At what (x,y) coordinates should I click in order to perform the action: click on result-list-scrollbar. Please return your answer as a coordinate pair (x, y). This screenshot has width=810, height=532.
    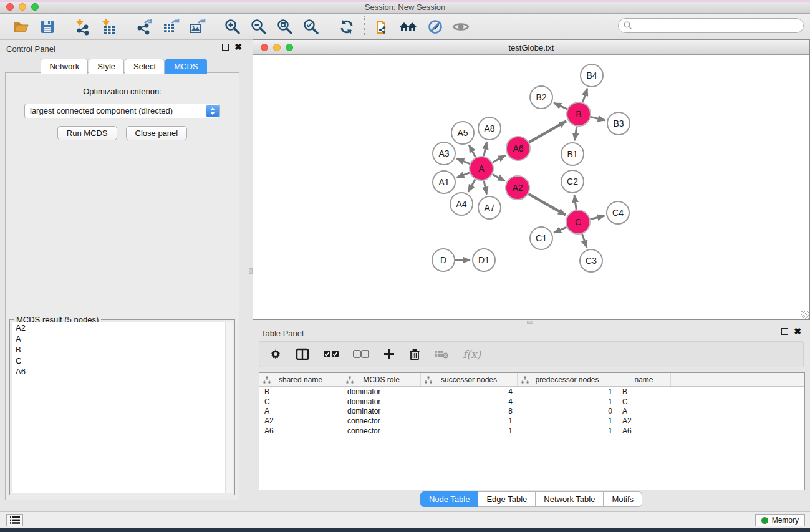
    Looking at the image, I should click on (229, 408).